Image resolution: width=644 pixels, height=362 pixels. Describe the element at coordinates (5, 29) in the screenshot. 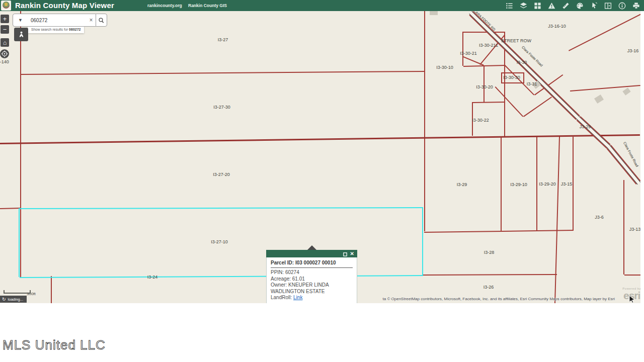

I see `zoom-out-button: −` at that location.